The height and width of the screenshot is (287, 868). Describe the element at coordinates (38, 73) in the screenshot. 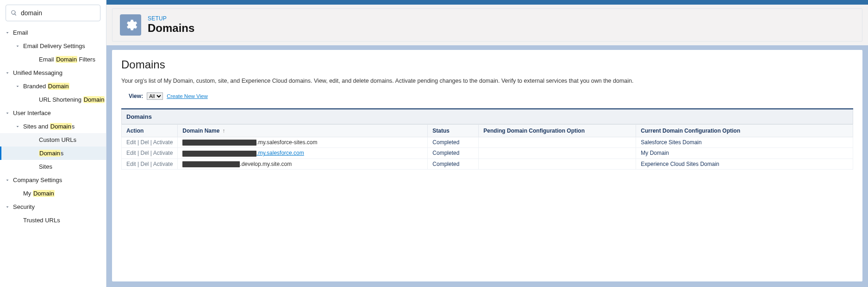

I see `sidebar-item-label: Unified Messaging` at that location.